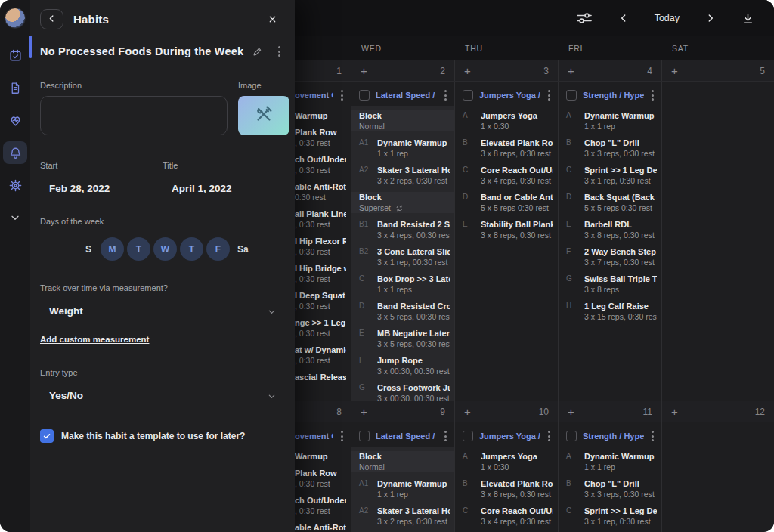 The width and height of the screenshot is (774, 532). What do you see at coordinates (403, 203) in the screenshot?
I see `block-header: BlockSuperset` at bounding box center [403, 203].